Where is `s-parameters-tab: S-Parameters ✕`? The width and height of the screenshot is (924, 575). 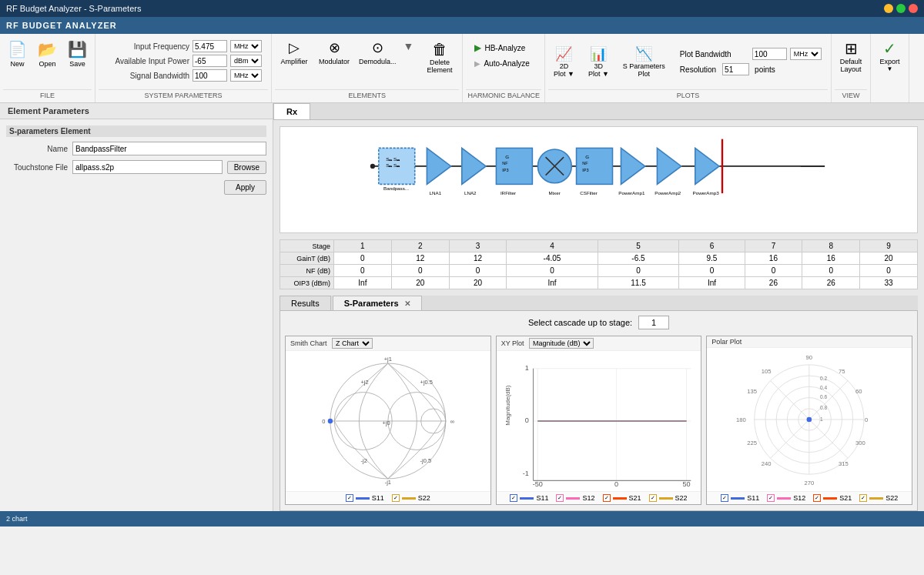
s-parameters-tab: S-Parameters ✕ is located at coordinates (377, 303).